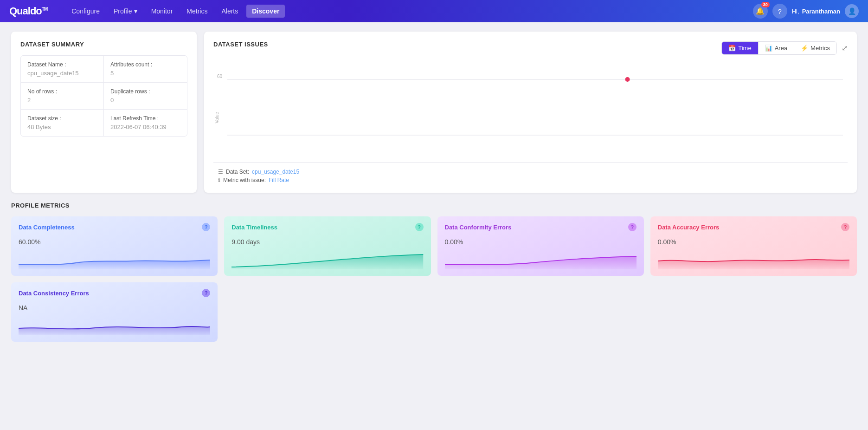 The width and height of the screenshot is (868, 430). What do you see at coordinates (535, 107) in the screenshot?
I see `chart-inner: 60 2022-06-07` at bounding box center [535, 107].